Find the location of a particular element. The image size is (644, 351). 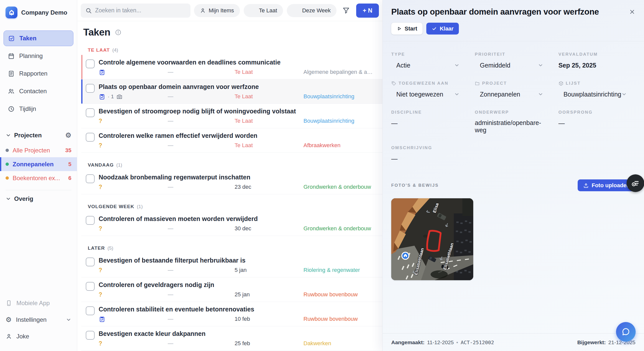

task-category: Afbraakwerken is located at coordinates (341, 145).